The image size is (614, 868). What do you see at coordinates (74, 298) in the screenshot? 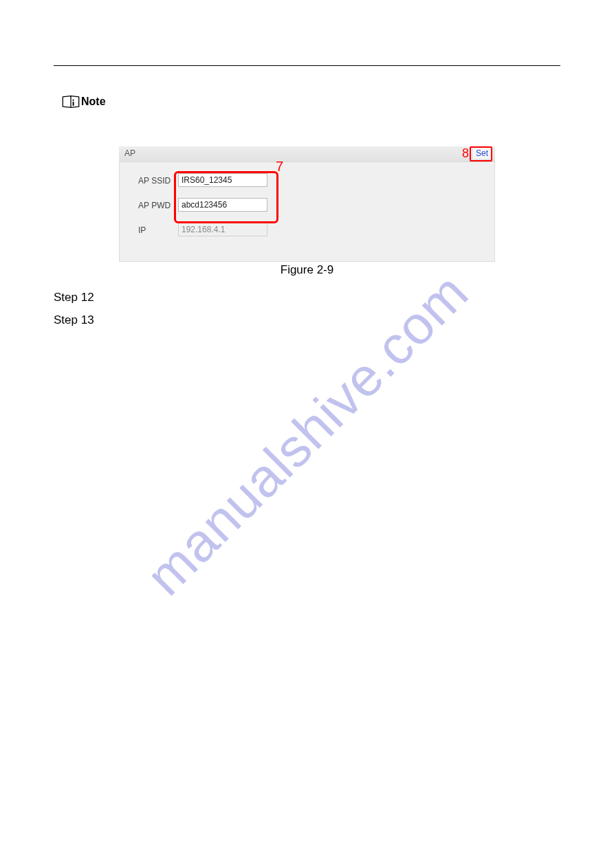
I see `step-12: Step 12` at bounding box center [74, 298].